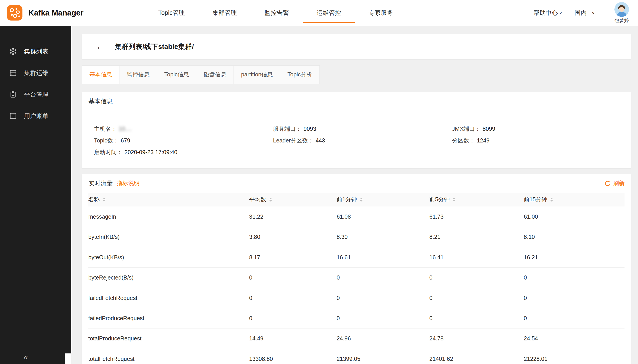 Image resolution: width=638 pixels, height=364 pixels. I want to click on field-partition-count: 分区数： 1249, so click(542, 140).